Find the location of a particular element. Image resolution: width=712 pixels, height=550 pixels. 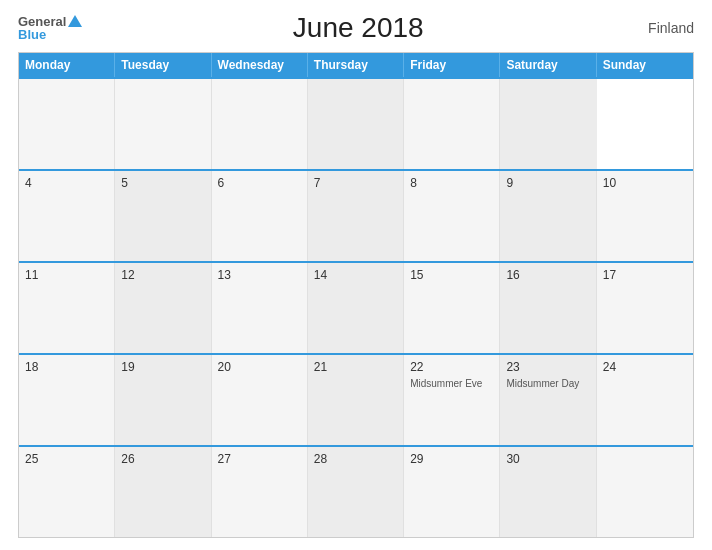

day-21: 21 is located at coordinates (356, 367).